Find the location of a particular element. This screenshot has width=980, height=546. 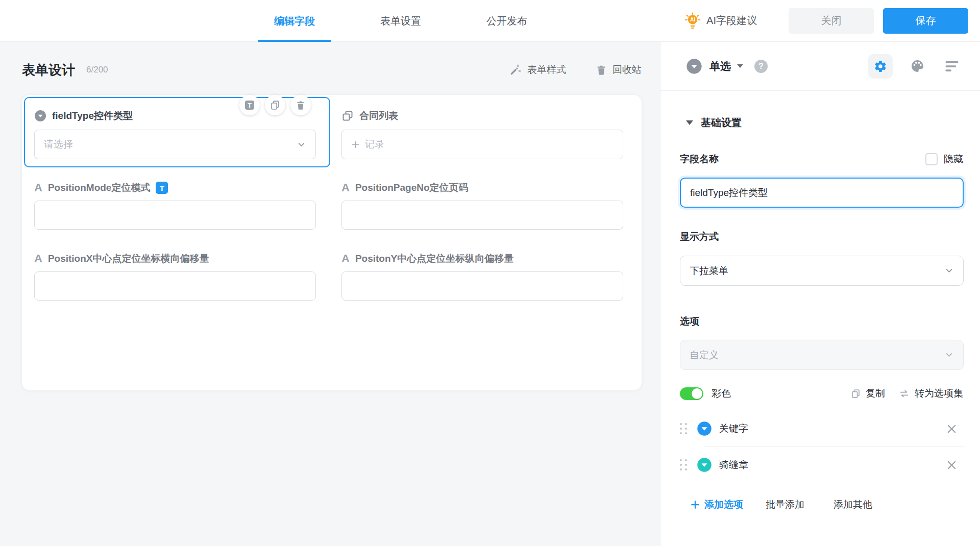

field-label: PositionPageNo定位页码 is located at coordinates (412, 188).